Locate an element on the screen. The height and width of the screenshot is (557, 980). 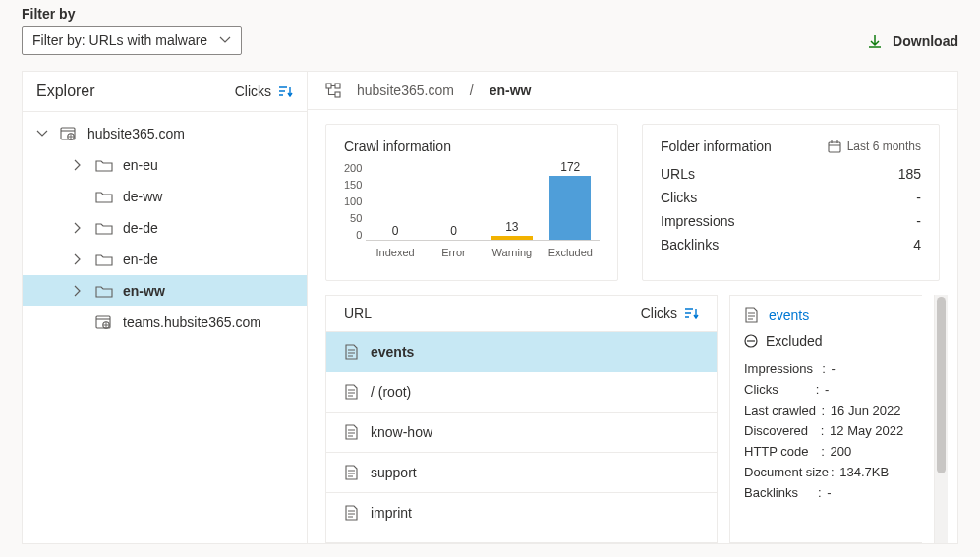
detail-docsize: Document size: 134.7KB is located at coordinates (826, 472).